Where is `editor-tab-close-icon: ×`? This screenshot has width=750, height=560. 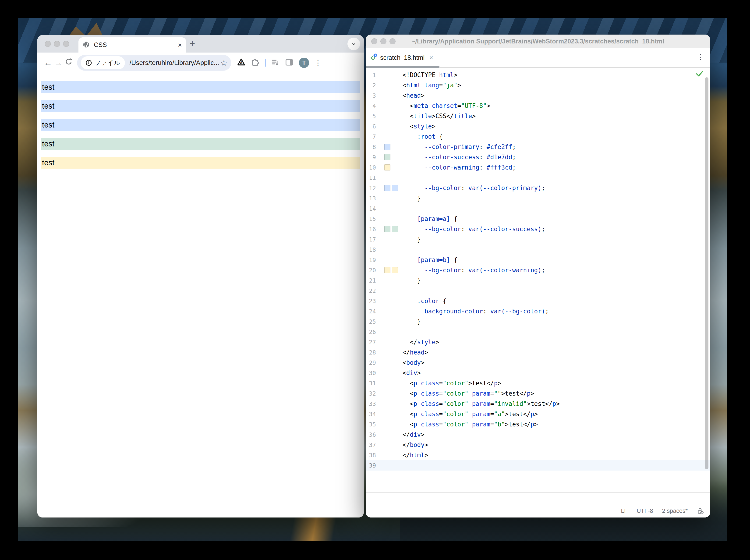
editor-tab-close-icon: × is located at coordinates (431, 58).